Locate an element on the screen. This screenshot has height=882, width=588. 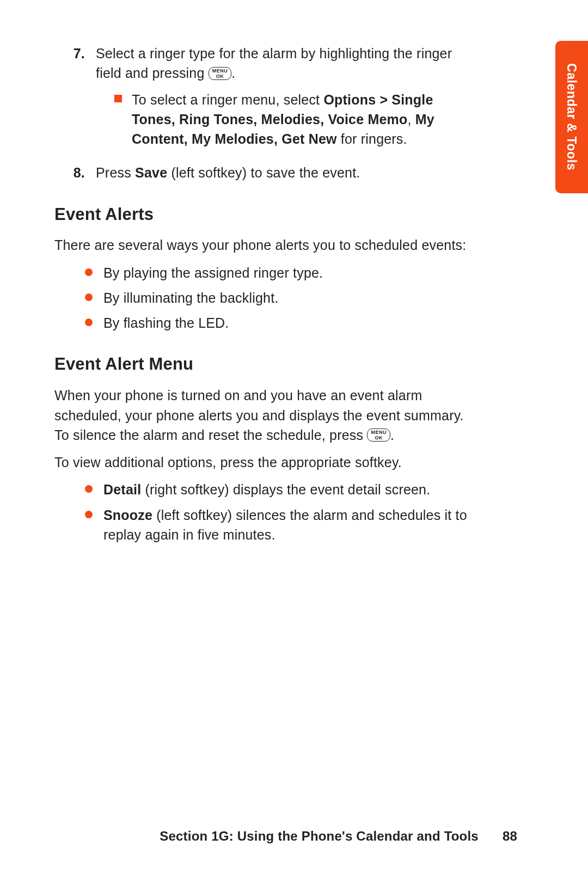
heading-event-alert-menu: Event Alert Menu is located at coordinates (267, 365).